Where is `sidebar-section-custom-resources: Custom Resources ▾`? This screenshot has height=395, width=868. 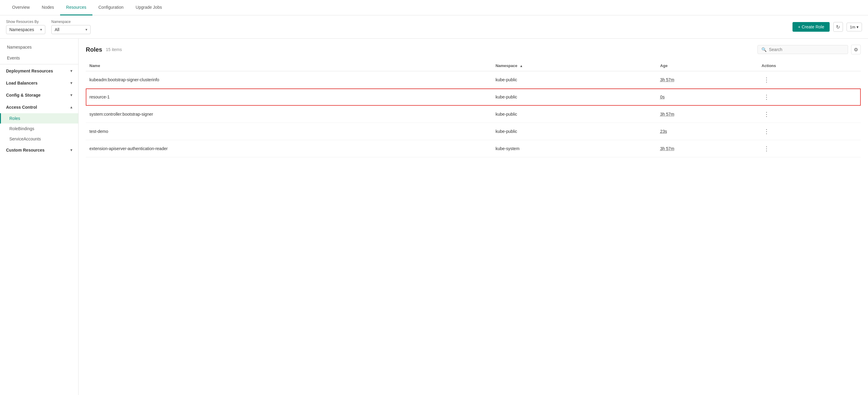
sidebar-section-custom-resources: Custom Resources ▾ is located at coordinates (39, 150).